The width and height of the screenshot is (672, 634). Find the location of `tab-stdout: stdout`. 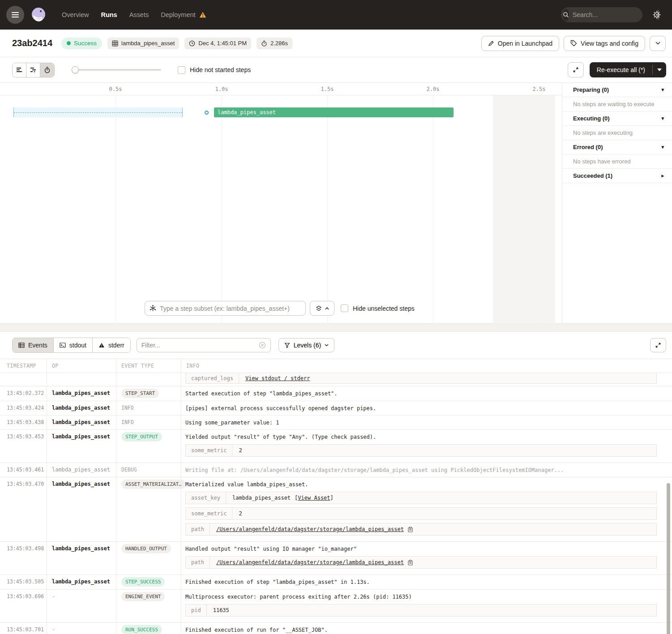

tab-stdout: stdout is located at coordinates (73, 345).